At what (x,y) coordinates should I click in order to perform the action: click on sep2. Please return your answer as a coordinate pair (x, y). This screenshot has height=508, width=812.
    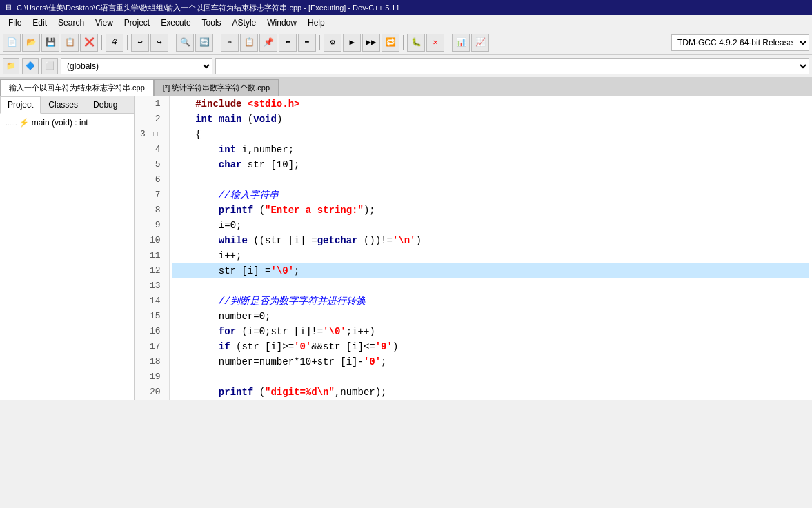
    Looking at the image, I should click on (127, 43).